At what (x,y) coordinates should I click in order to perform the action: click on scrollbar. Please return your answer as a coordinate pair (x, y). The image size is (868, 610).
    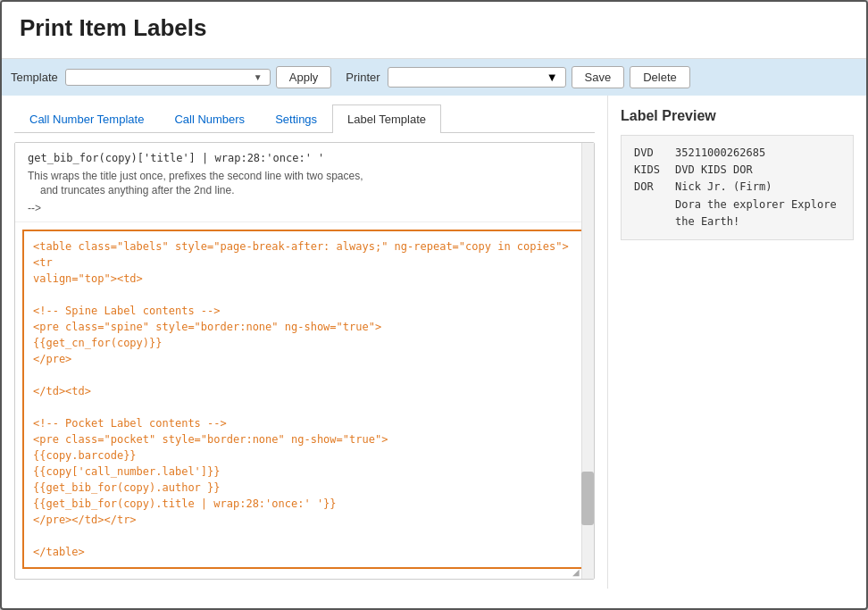
    Looking at the image, I should click on (588, 361).